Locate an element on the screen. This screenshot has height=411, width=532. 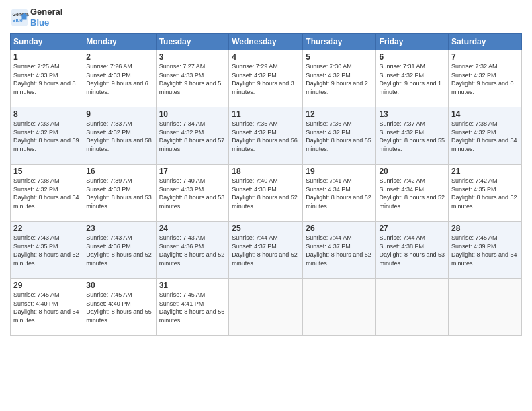
day-info: Sunrise: 7:30 AMSunset: 4:32 PMDaylight:… is located at coordinates (339, 79).